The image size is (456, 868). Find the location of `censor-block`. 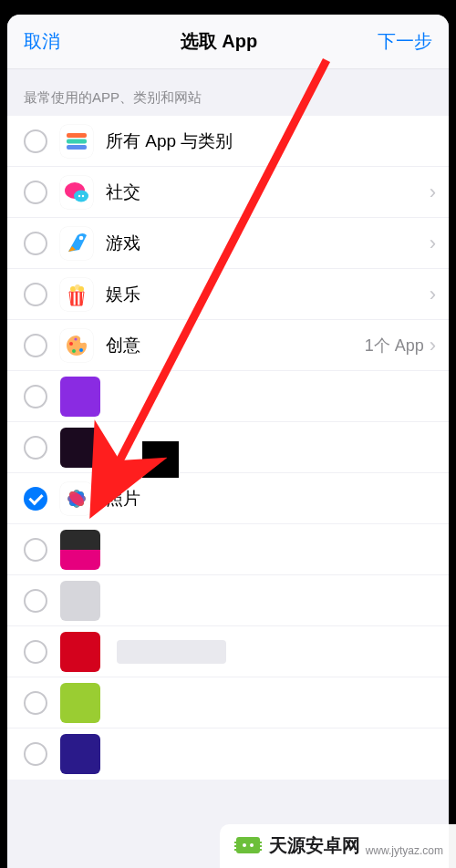

censor-block is located at coordinates (161, 460).